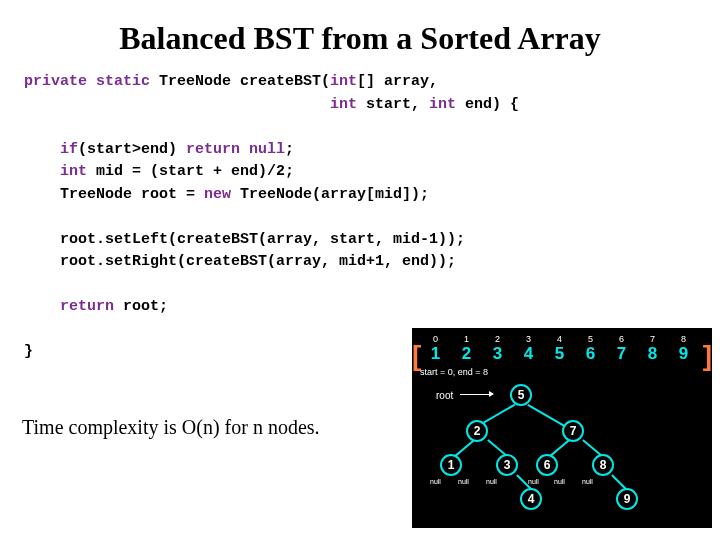 The height and width of the screenshot is (540, 720). Describe the element at coordinates (330, 194) in the screenshot. I see `code-text: TreeNode(array[mid]);` at that location.